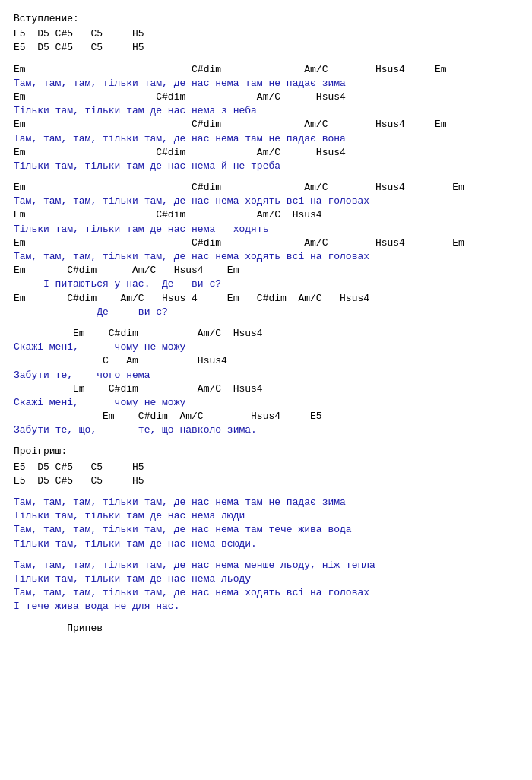 The width and height of the screenshot is (532, 780). I want to click on content-line-blank5, so click(266, 492).